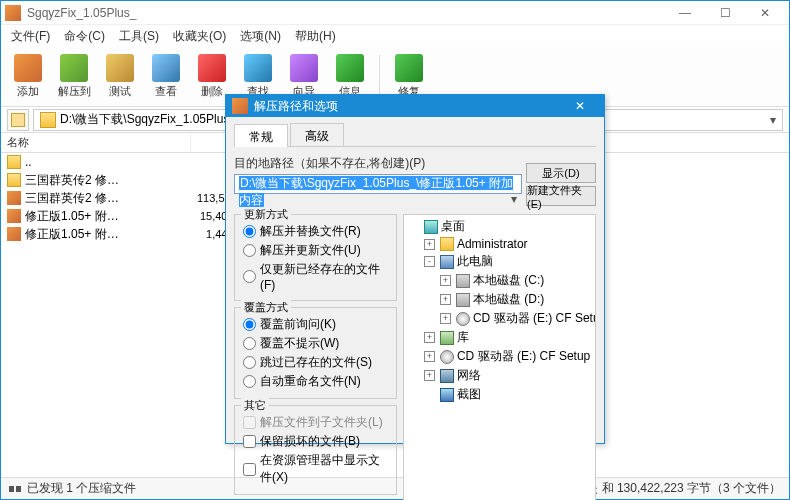  Describe the element at coordinates (316, 469) in the screenshot. I see `misc-option-2: 在资源管理器中显示文件(X)` at that location.